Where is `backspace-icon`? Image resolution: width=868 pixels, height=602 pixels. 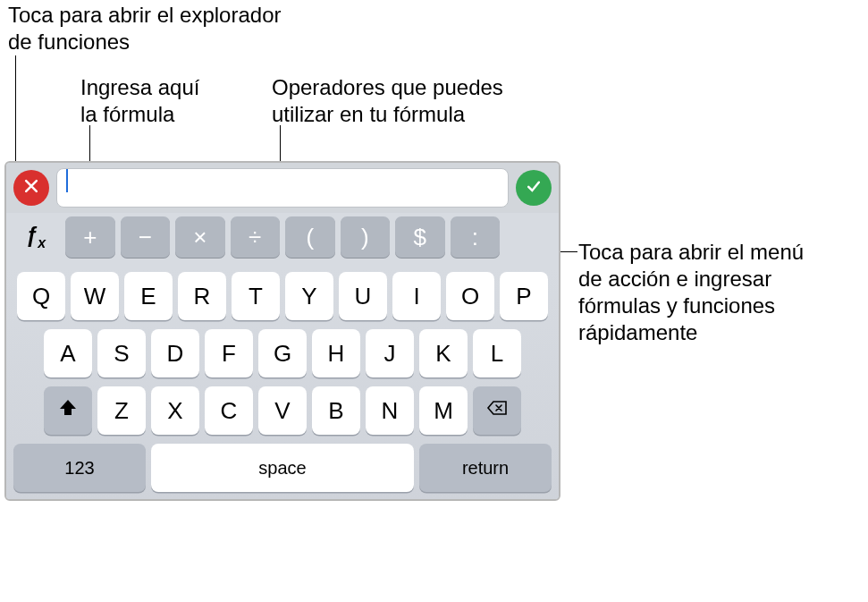 backspace-icon is located at coordinates (497, 411).